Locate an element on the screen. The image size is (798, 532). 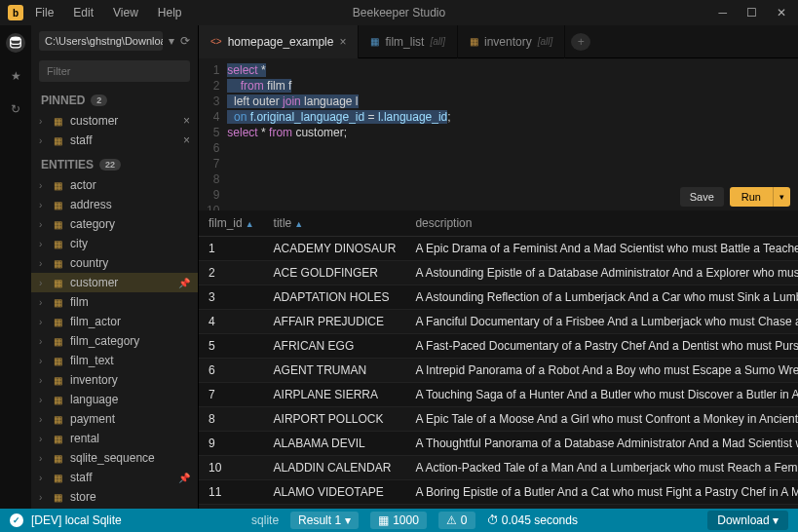
entity-item: ›▦customer📌 is located at coordinates (115, 283).